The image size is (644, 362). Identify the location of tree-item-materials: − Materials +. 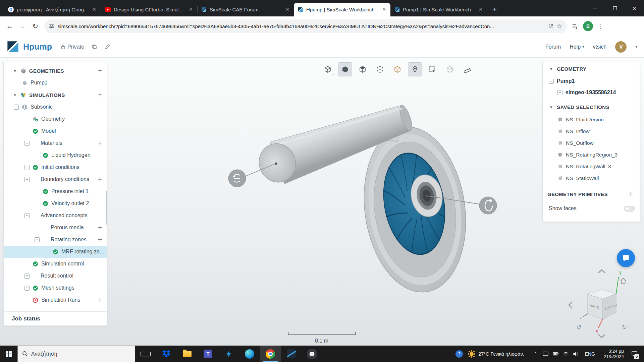
(55, 143).